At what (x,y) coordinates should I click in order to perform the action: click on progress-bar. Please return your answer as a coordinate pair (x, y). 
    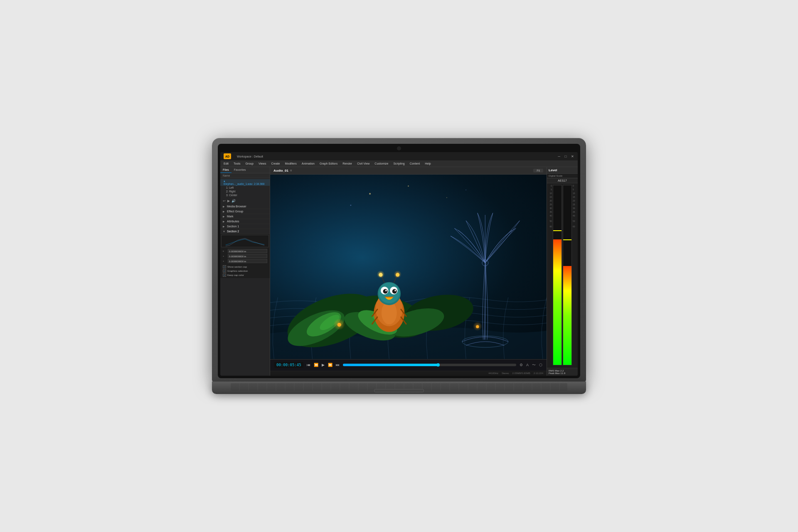
    Looking at the image, I should click on (430, 365).